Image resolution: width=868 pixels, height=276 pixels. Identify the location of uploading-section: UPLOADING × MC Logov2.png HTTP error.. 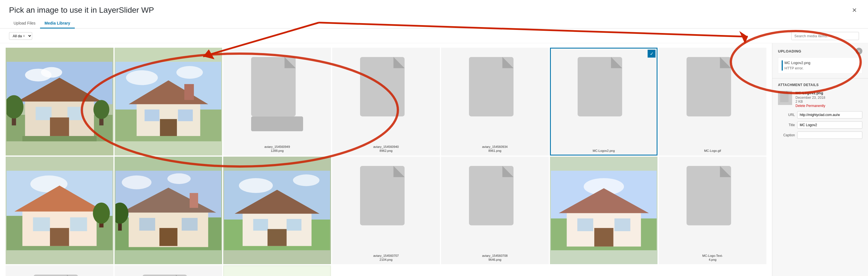
(820, 61).